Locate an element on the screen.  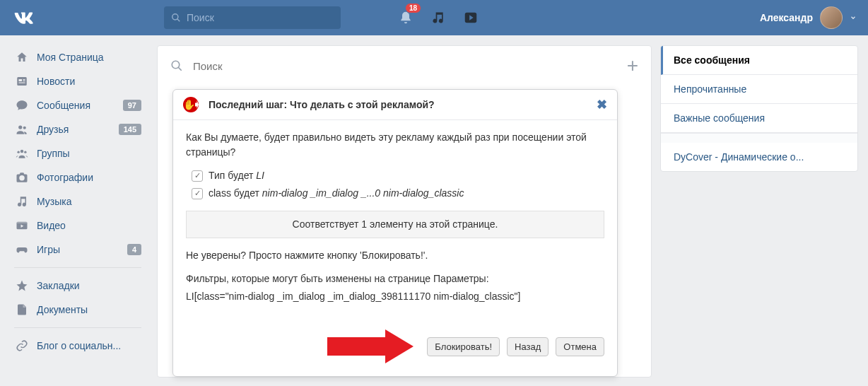
dialog-unsure-text: Не уверены? Просто нажмите кнопку 'Блоки… is located at coordinates (395, 256).